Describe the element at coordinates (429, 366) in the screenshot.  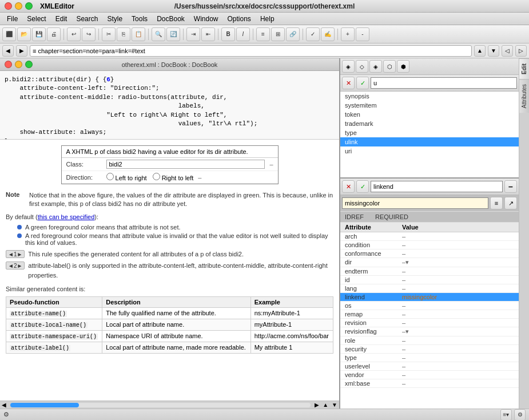
I see `attr-row: userlevel–` at that location.